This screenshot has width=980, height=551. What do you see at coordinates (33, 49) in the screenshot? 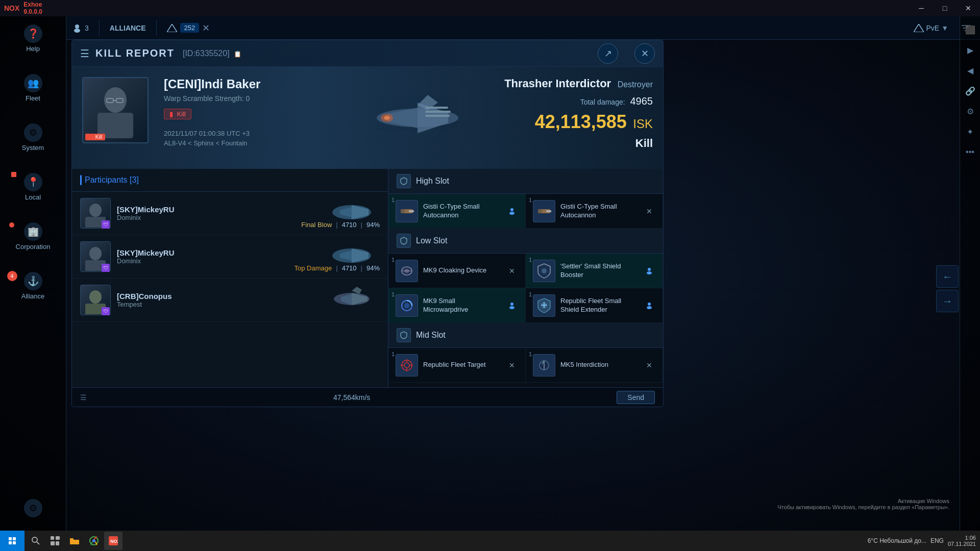
I see `sidebar-help-label: Help` at bounding box center [33, 49].